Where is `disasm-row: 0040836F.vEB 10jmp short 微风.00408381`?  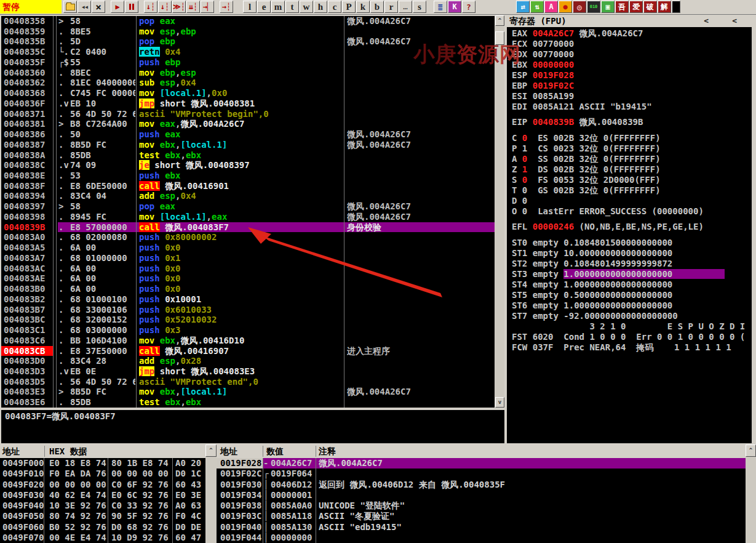
disasm-row: 0040836F.vEB 10jmp short 微风.00408381 is located at coordinates (248, 103).